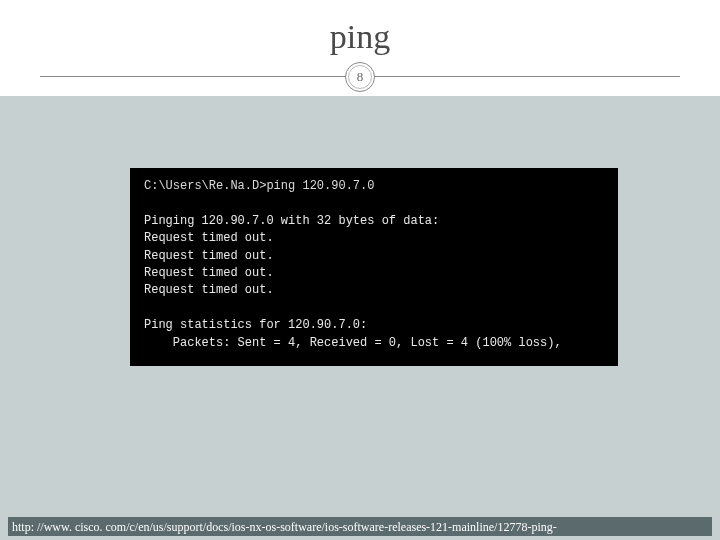 The height and width of the screenshot is (540, 720). What do you see at coordinates (360, 31) in the screenshot?
I see `slide-title: ping` at bounding box center [360, 31].